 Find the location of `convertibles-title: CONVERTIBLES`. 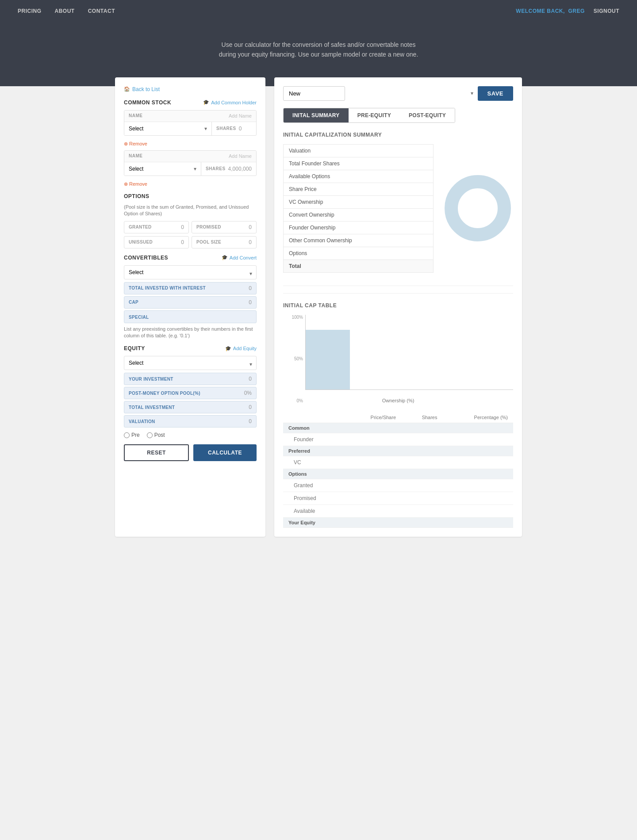

convertibles-title: CONVERTIBLES is located at coordinates (146, 258).